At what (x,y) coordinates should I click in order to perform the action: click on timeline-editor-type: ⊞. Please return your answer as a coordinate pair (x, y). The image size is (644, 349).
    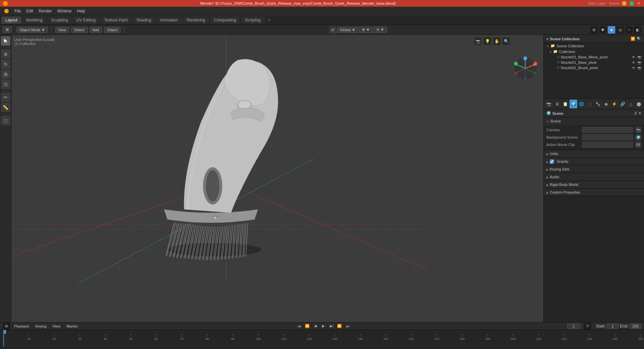
    Looking at the image, I should click on (6, 326).